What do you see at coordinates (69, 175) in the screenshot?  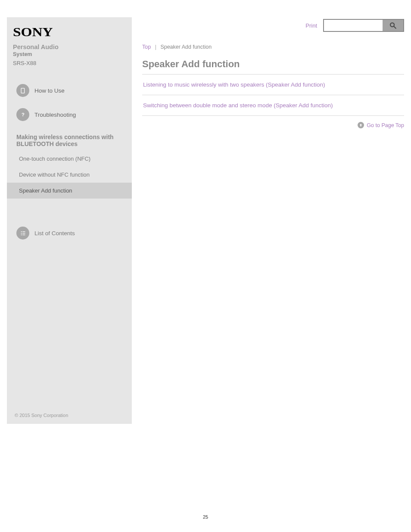 I see `sidebar-item-no-nfc: Device without NFC function` at bounding box center [69, 175].